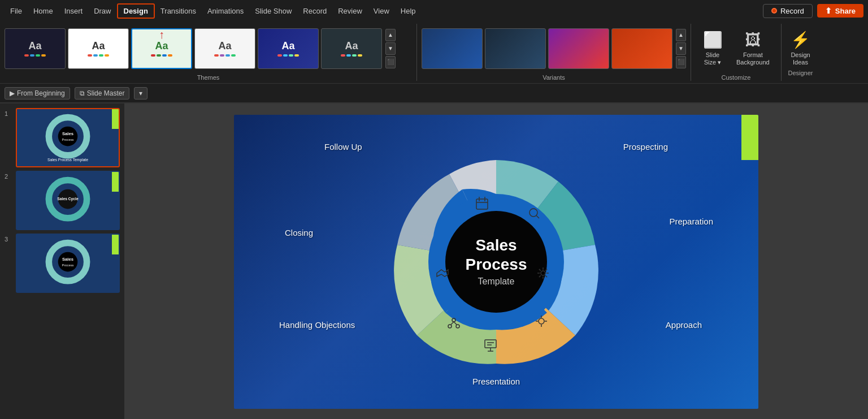 The image size is (868, 419). Describe the element at coordinates (8, 176) in the screenshot. I see `slide-number-2: 2` at that location.